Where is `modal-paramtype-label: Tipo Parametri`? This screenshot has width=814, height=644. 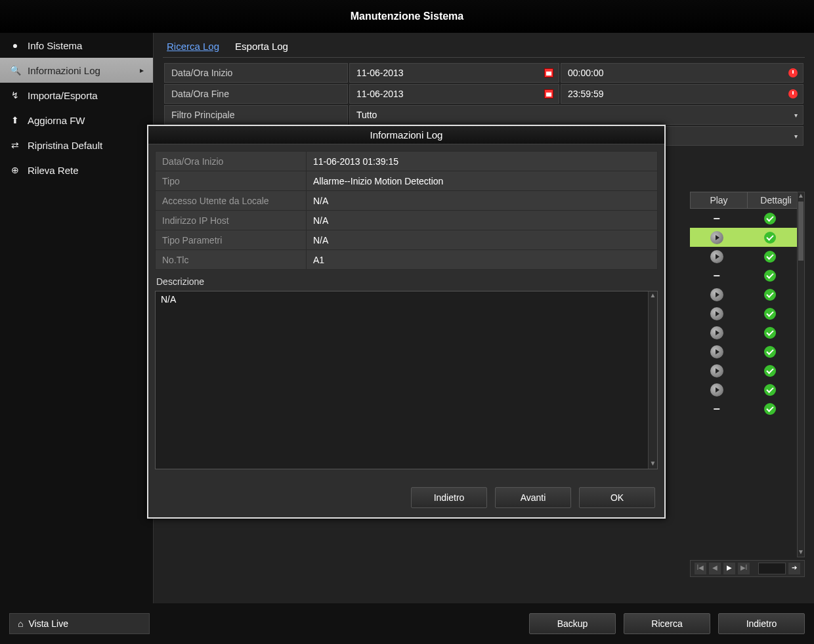
modal-paramtype-label: Tipo Parametri is located at coordinates (231, 240).